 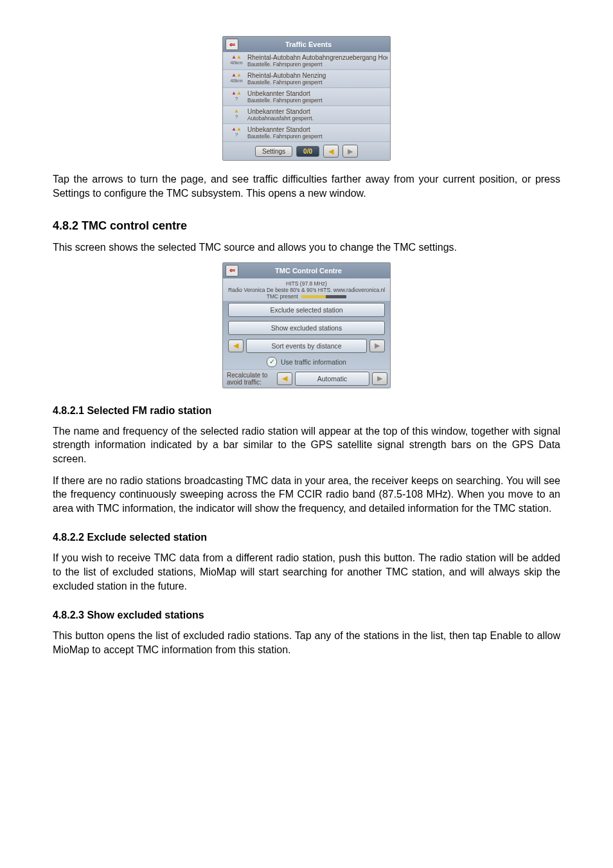 I want to click on button-row: Exclude selected station, so click(x=306, y=310).